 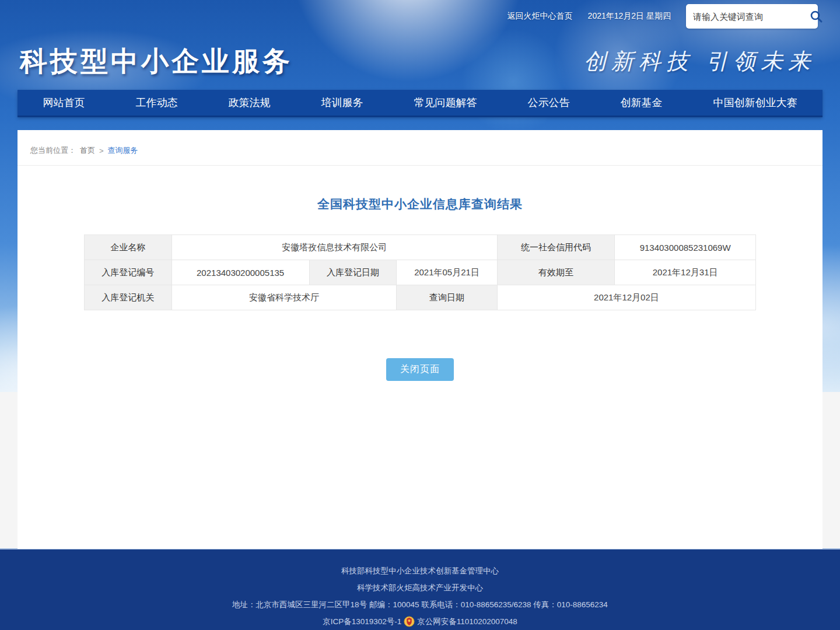 I want to click on footer-address-line: 地址：北京市西城区三里河二区甲18号 邮编：100045 联系电话：010-88…, so click(x=420, y=604).